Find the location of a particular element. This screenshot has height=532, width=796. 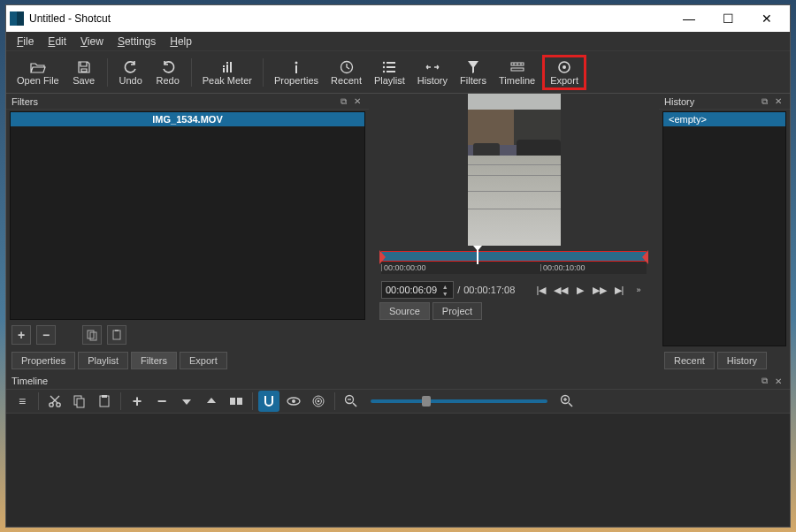

filters-toolbar-button: Filters is located at coordinates (473, 72).